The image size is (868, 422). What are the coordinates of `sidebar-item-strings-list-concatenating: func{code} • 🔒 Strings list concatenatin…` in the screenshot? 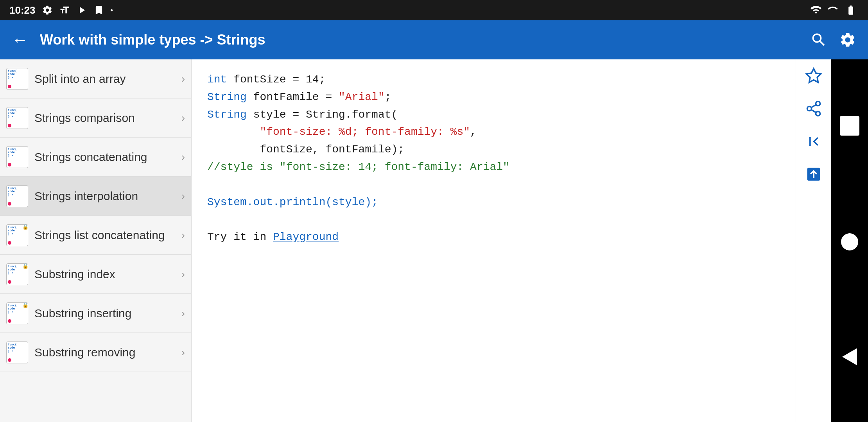 It's located at (95, 235).